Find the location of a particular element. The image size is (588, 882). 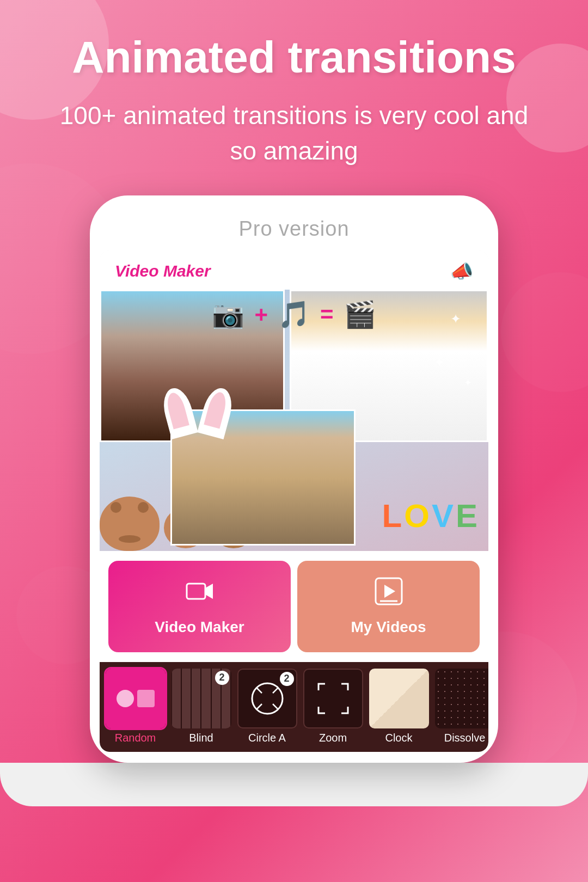

clock-label: Clock is located at coordinates (399, 739).